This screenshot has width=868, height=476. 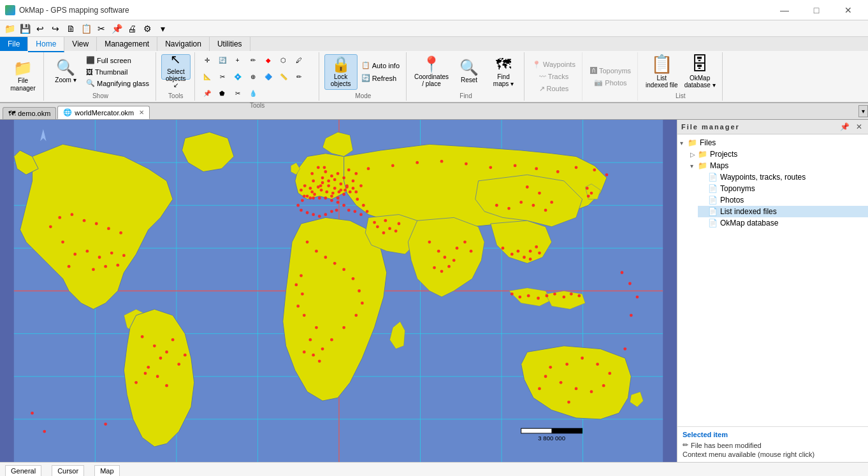 What do you see at coordinates (103, 112) in the screenshot?
I see `map-tab-world: 🌐 worldMercator.okm ✕` at bounding box center [103, 112].